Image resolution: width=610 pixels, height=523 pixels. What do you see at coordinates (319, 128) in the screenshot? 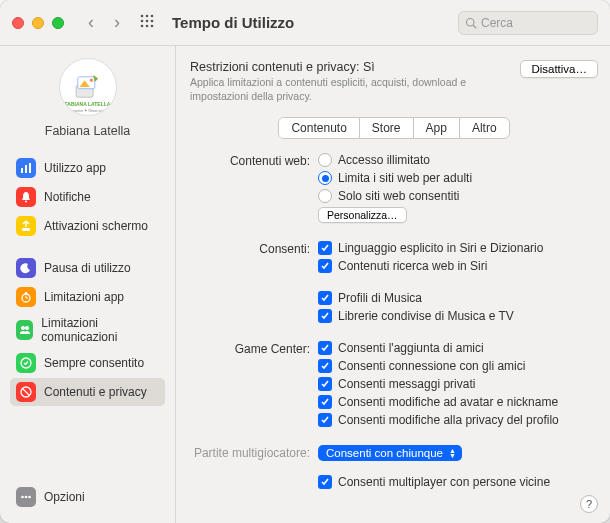
I see `tab-content: Contenuto` at bounding box center [319, 128].